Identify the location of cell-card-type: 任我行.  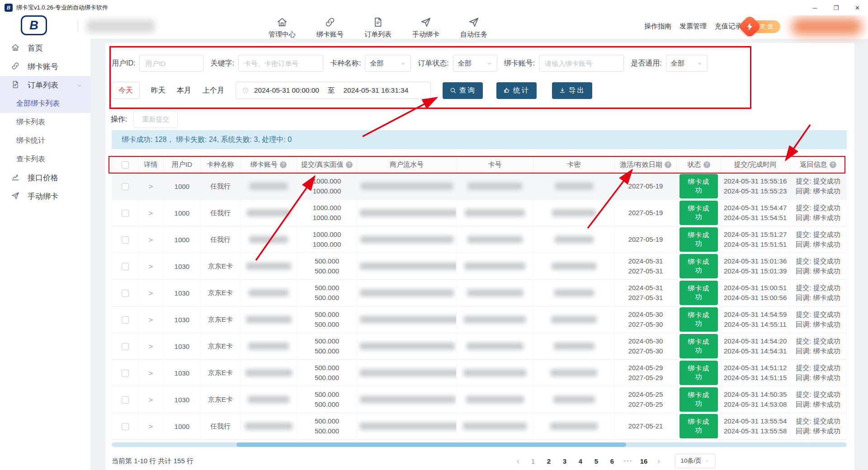
(221, 186).